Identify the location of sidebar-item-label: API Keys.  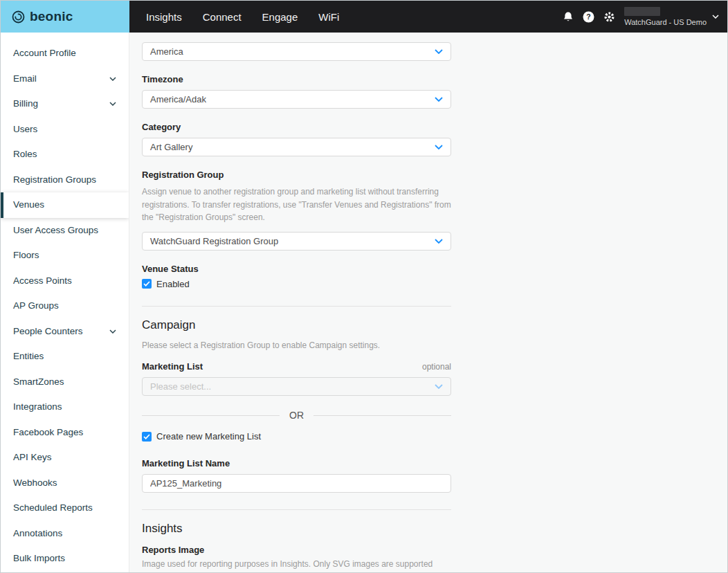
(33, 458).